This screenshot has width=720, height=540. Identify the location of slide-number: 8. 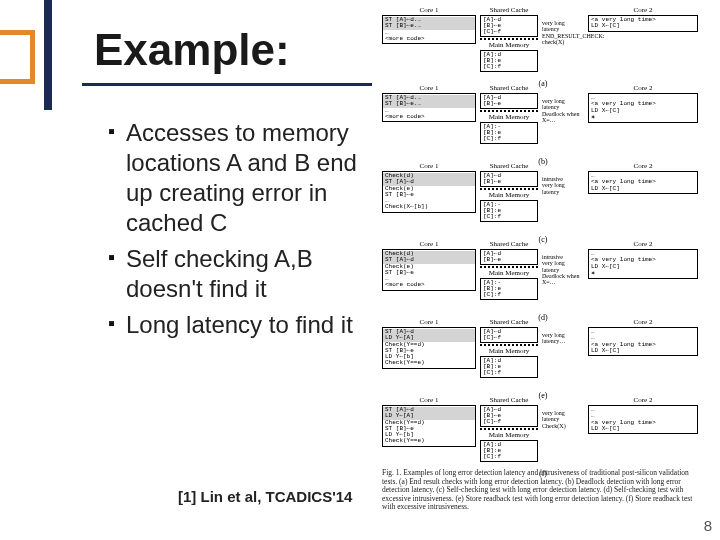
(708, 526).